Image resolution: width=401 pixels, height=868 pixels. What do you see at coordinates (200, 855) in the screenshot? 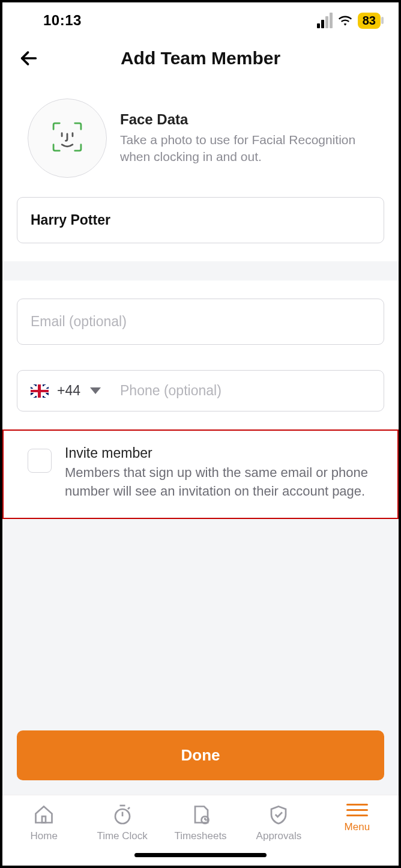
I see `home-indicator` at bounding box center [200, 855].